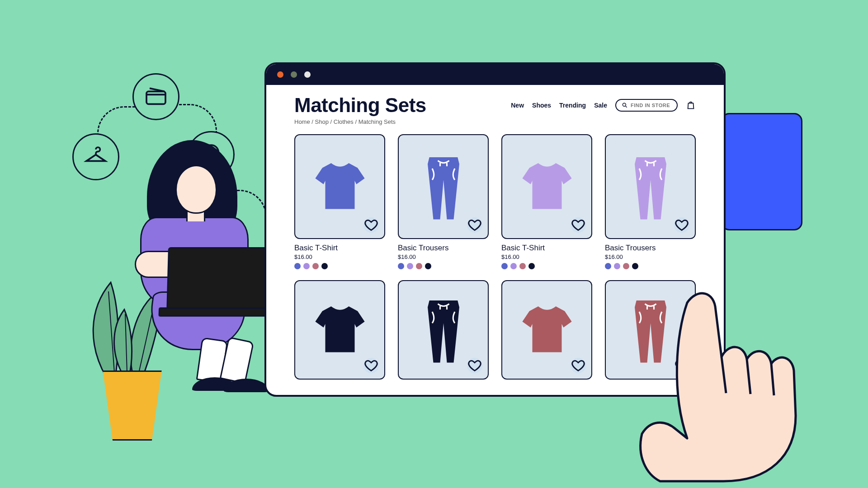 The image size is (868, 488). I want to click on nav-sale: Sale, so click(600, 105).